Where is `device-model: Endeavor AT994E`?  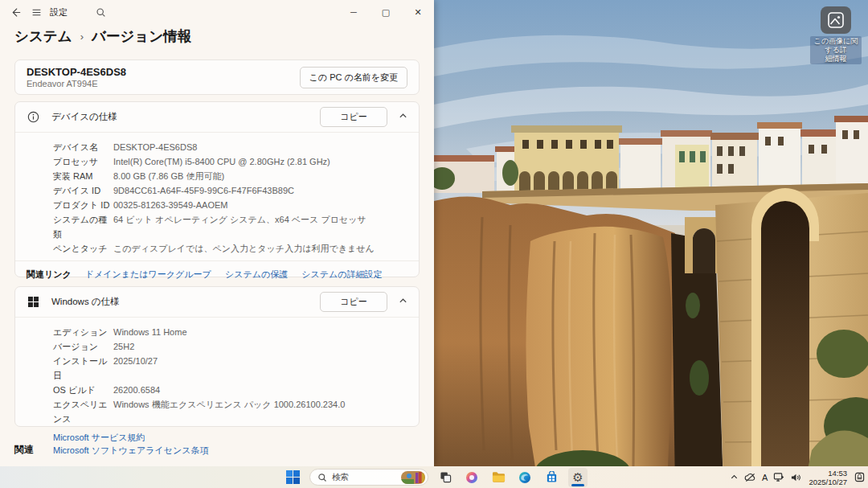
device-model: Endeavor AT994E is located at coordinates (76, 84).